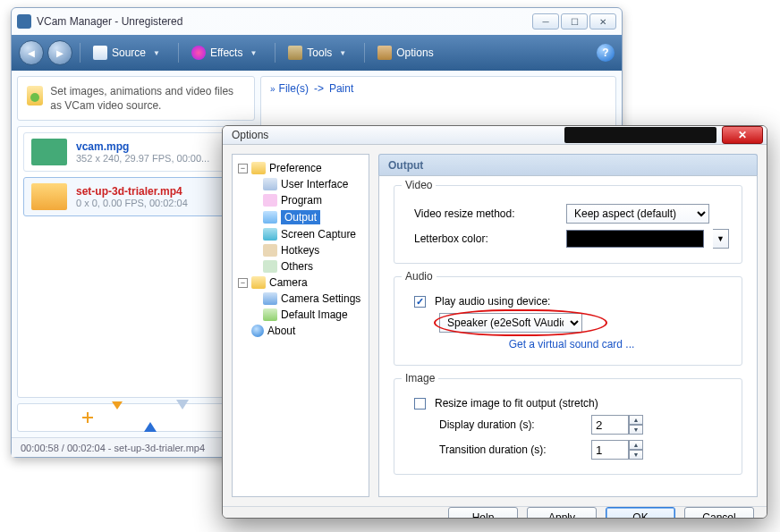 The height and width of the screenshot is (532, 780). What do you see at coordinates (568, 321) in the screenshot?
I see `audio-group: Audio ✓ Play audio using device: Speaker…` at bounding box center [568, 321].